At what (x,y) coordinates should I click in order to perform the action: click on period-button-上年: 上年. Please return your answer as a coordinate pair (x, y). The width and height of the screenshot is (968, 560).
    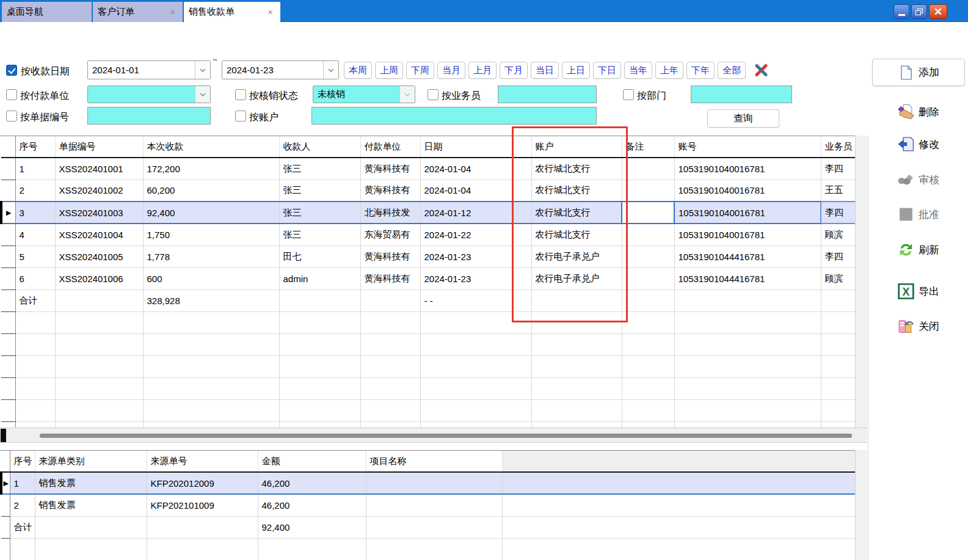
    Looking at the image, I should click on (669, 70).